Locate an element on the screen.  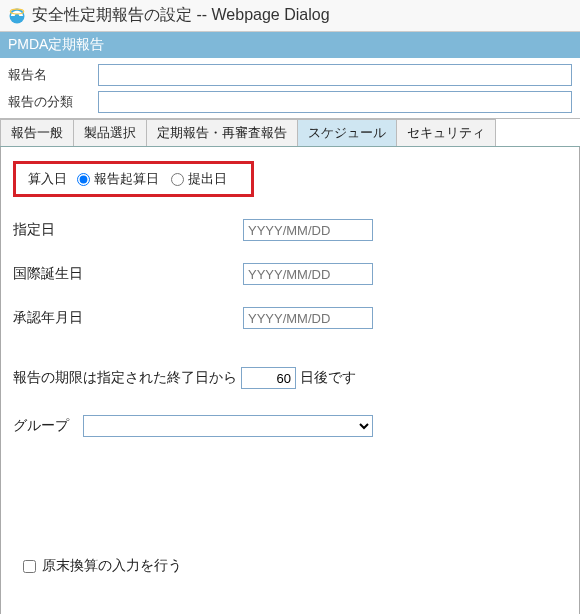
deadline-suffix: 日後です is located at coordinates (328, 378).